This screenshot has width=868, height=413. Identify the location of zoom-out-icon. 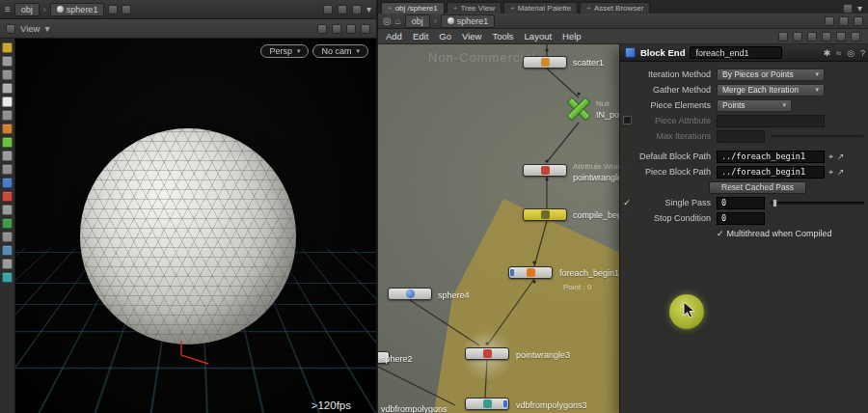
(841, 37).